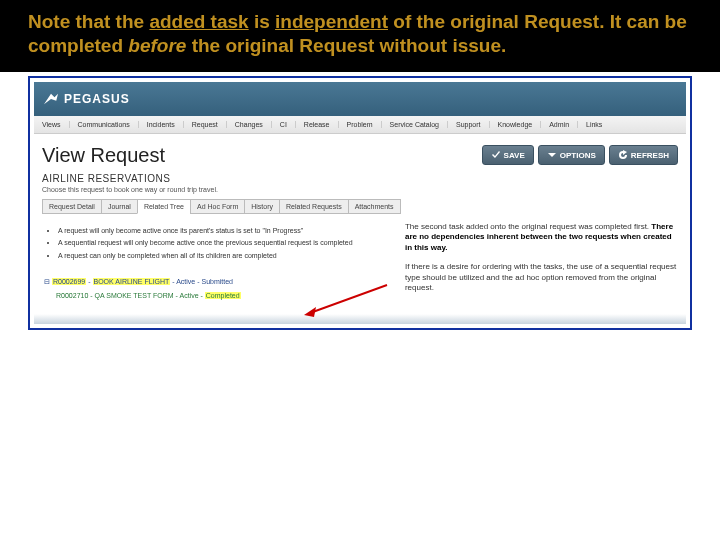 The height and width of the screenshot is (540, 720). I want to click on menu-ci: CI, so click(284, 124).